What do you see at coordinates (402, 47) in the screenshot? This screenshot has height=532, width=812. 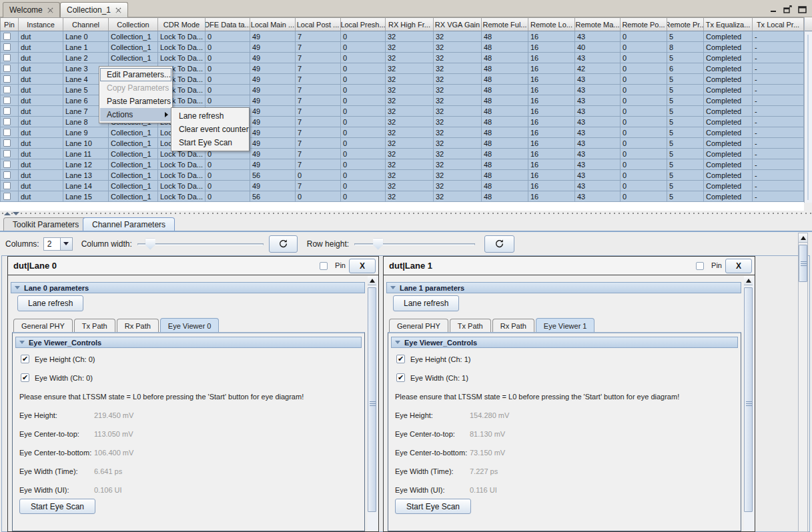 I see `table-row: dutLane 1Collection_1Lock To Da...049703…` at bounding box center [402, 47].